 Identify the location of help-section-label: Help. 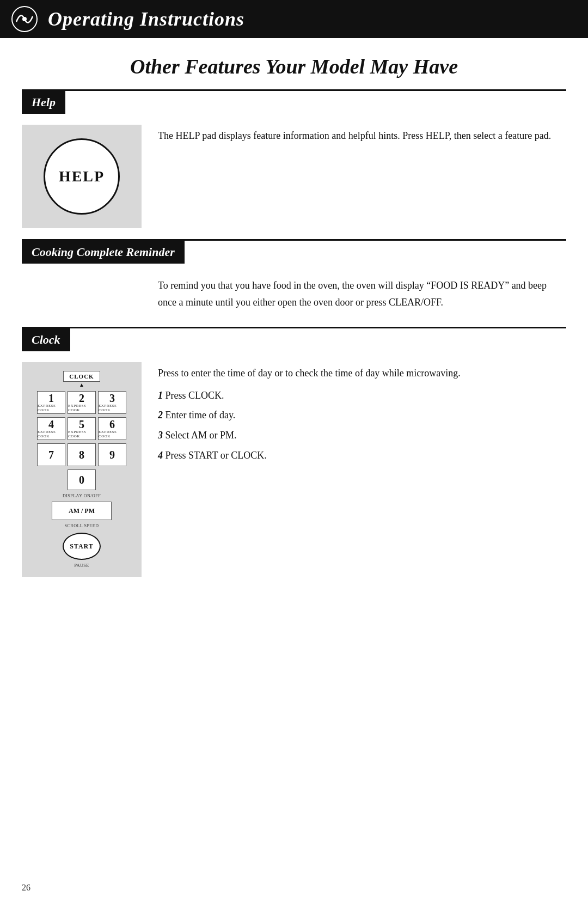
(44, 102).